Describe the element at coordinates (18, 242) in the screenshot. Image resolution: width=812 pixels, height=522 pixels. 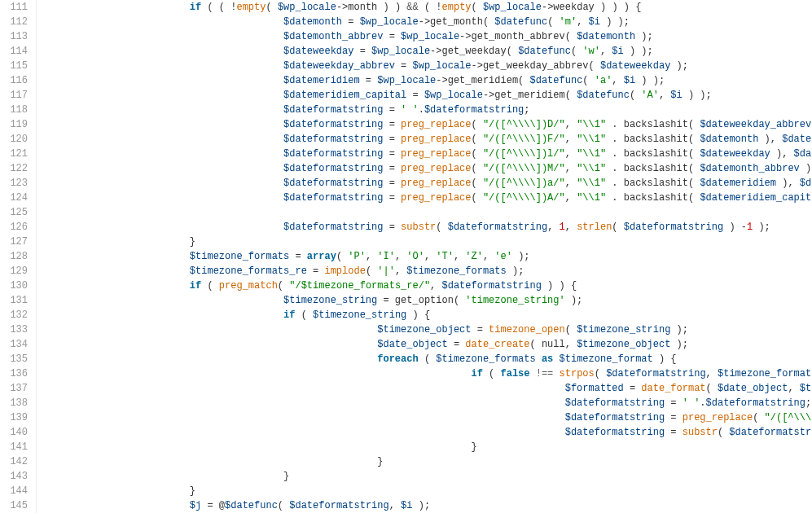
I see `line-number: 127` at that location.